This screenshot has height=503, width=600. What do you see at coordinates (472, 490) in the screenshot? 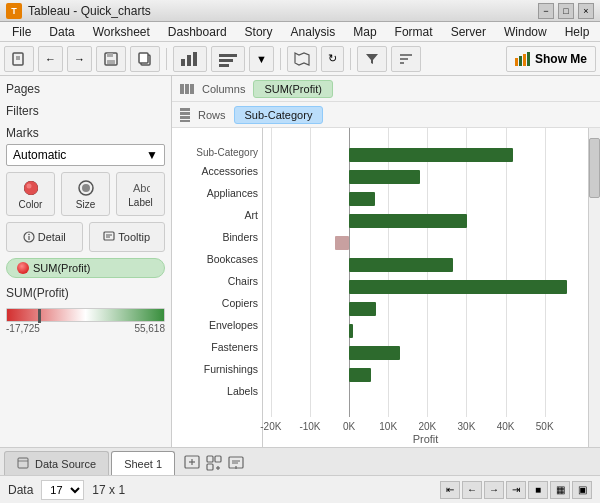
I see `nav-prev: ←` at bounding box center [472, 490].